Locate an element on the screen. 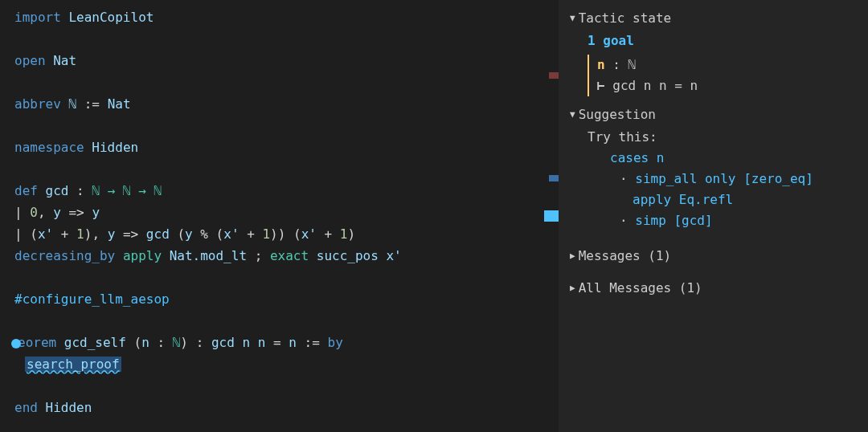 The width and height of the screenshot is (868, 432). suggestion-label: Suggestion is located at coordinates (617, 115).